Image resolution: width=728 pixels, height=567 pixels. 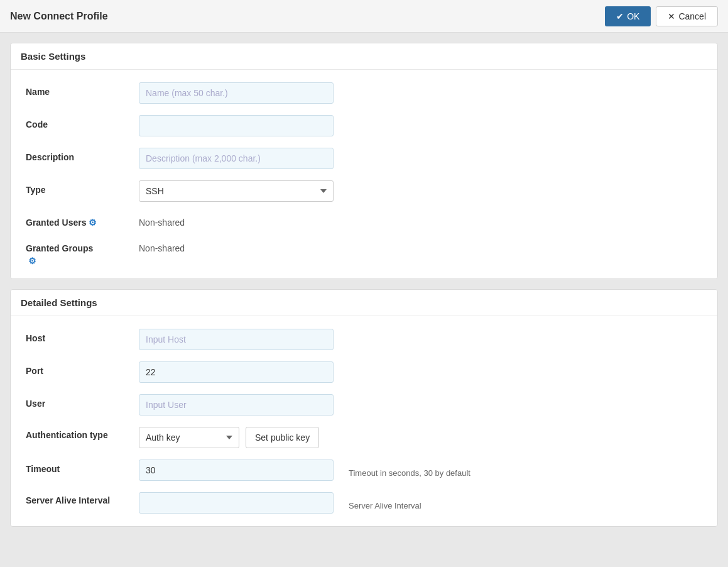 What do you see at coordinates (82, 336) in the screenshot?
I see `host-label: Host` at bounding box center [82, 336].